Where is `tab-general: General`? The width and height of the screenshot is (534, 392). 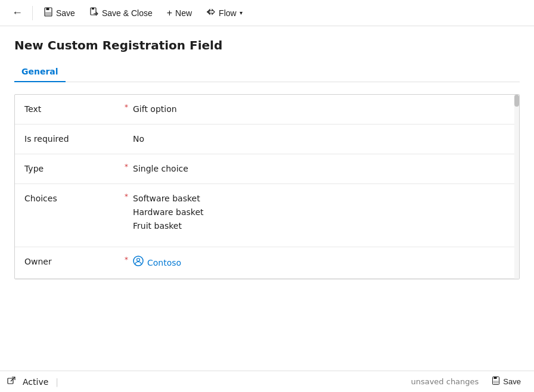 tab-general: General is located at coordinates (40, 72).